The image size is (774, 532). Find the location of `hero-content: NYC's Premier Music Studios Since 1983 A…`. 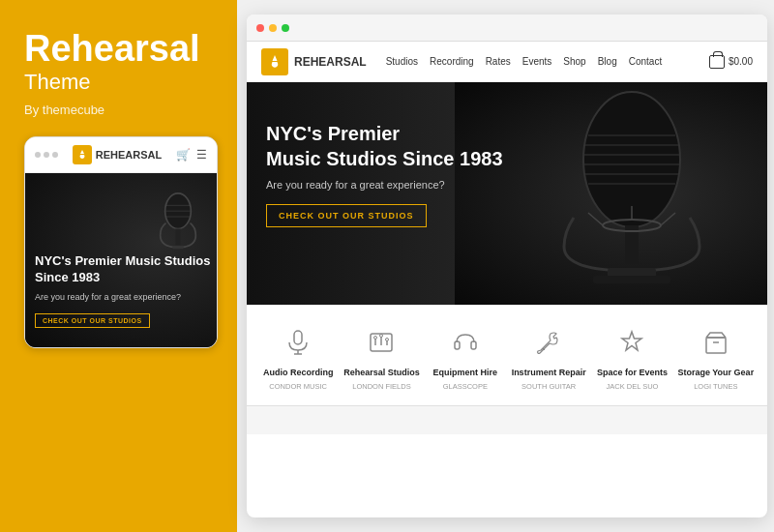

hero-content: NYC's Premier Music Studios Since 1983 A… is located at coordinates (385, 174).